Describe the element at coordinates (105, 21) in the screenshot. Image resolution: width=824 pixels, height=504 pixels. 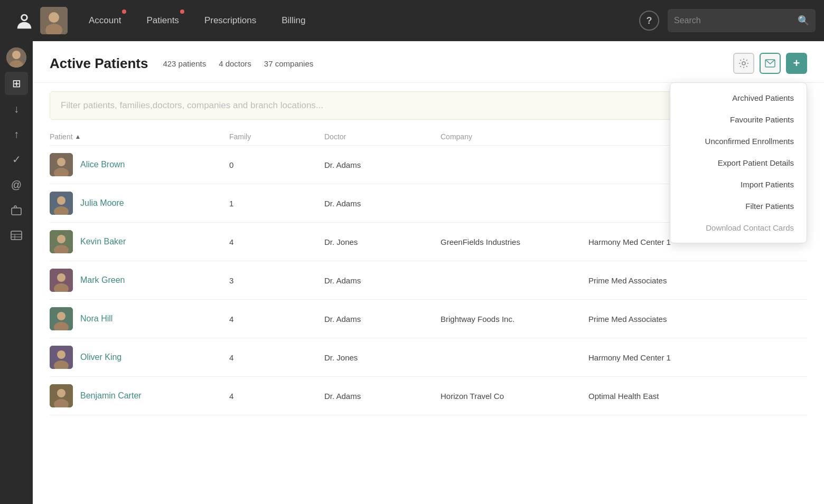
I see `nav-account: Account` at that location.